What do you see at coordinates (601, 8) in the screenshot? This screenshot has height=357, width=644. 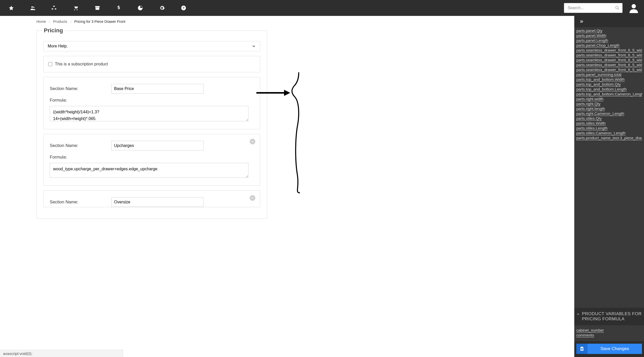 I see `topbar-right` at bounding box center [601, 8].